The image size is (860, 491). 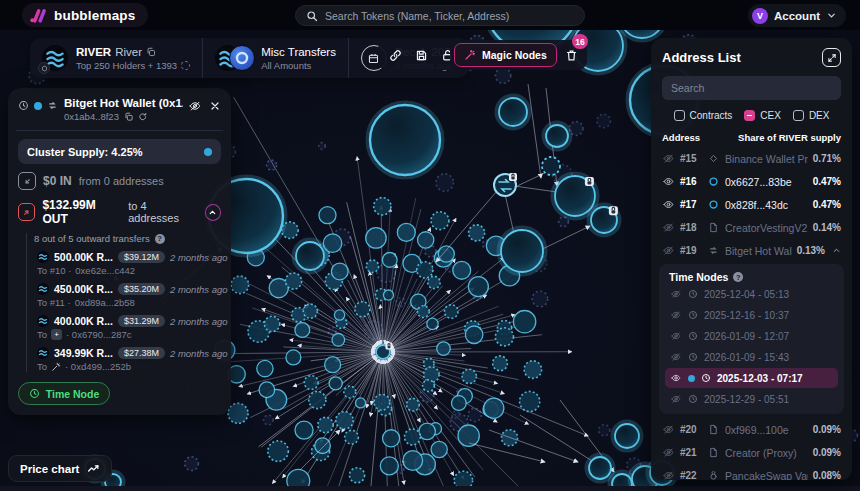 What do you see at coordinates (827, 182) in the screenshot?
I see `share-value: 0.47%` at bounding box center [827, 182].